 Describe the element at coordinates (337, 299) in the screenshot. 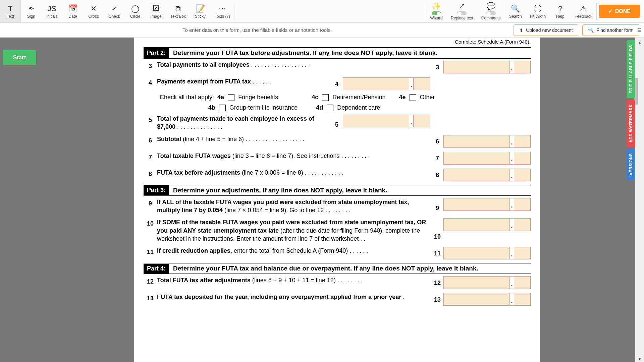

I see `line-13: 13FUTA tax deposited for the year, inclu…` at that location.